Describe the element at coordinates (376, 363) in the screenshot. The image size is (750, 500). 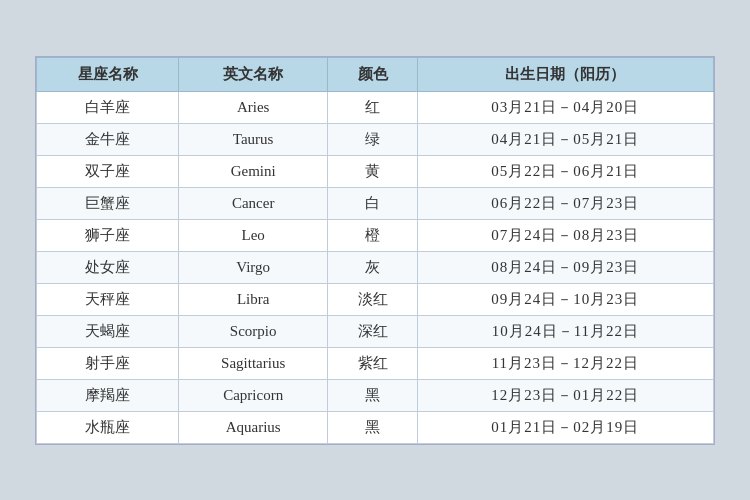
I see `table-row: 射手座Sagittarius紫红11月23日－12月22日` at that location.